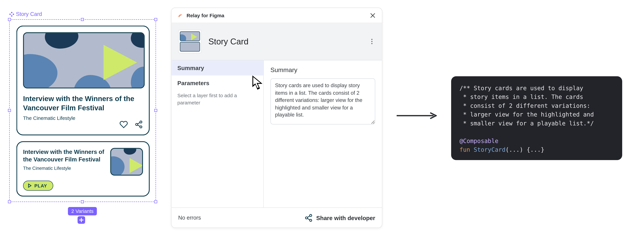 This screenshot has height=234, width=644. Describe the element at coordinates (525, 150) in the screenshot. I see `code-rest: (...) {...}` at that location.